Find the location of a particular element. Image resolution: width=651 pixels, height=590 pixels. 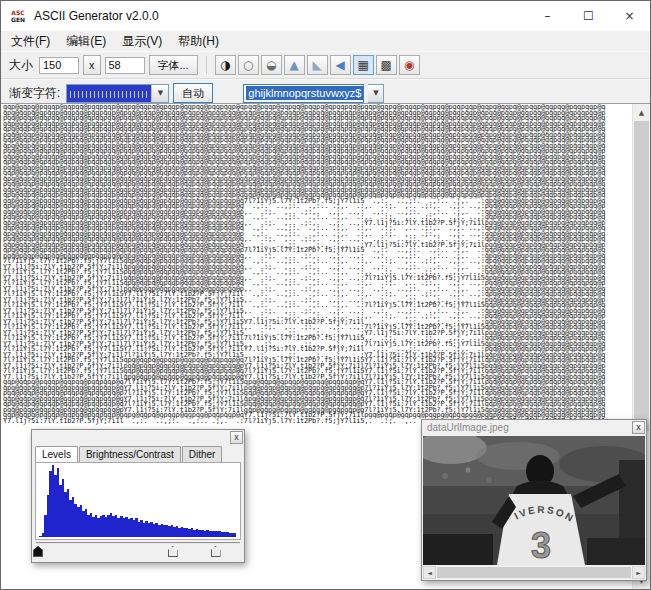

menu-item-help: 帮助(H) is located at coordinates (198, 42).